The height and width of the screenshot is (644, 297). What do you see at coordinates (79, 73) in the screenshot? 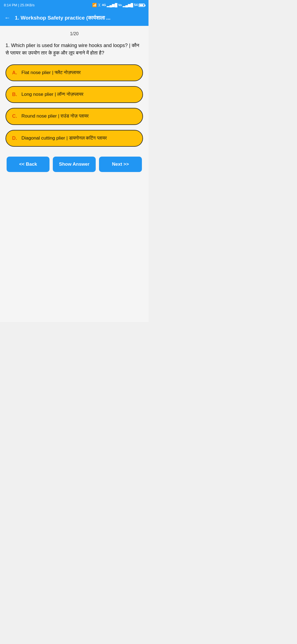
I see `option-a-text: Flat nose plier | फ्लैट नोज़प्लायर` at bounding box center [79, 73].